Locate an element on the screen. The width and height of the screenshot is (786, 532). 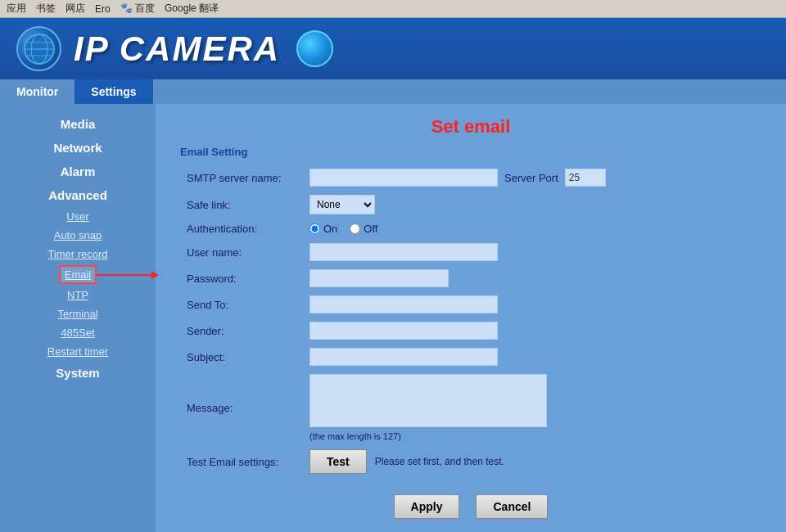
test-field-cell: Test Please set first, and then test. is located at coordinates (532, 462).